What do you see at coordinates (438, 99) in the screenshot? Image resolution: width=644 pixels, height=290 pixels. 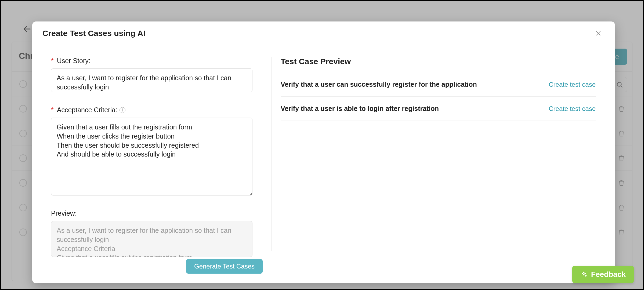 I see `test-case-list: Verify that a user can successfully regi…` at bounding box center [438, 99].